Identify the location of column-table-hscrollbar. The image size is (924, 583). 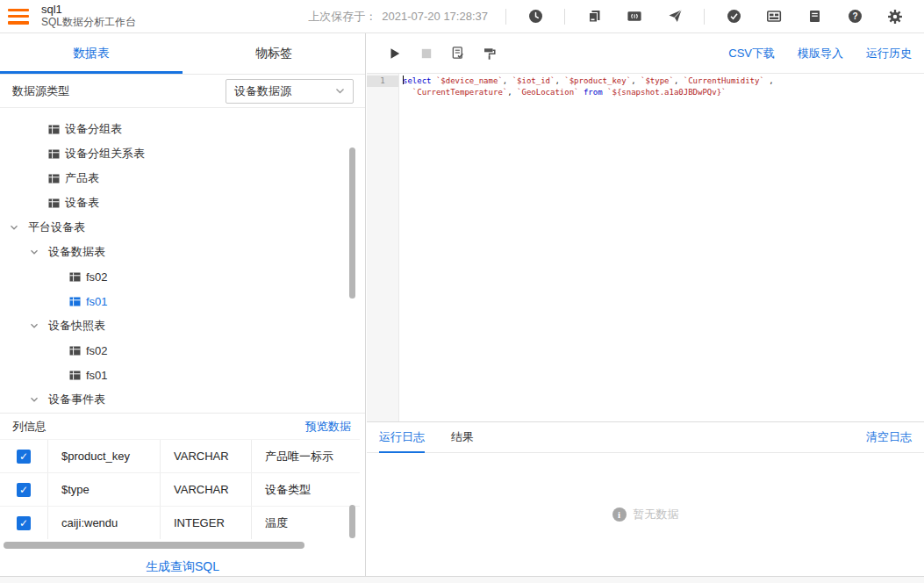
(154, 545).